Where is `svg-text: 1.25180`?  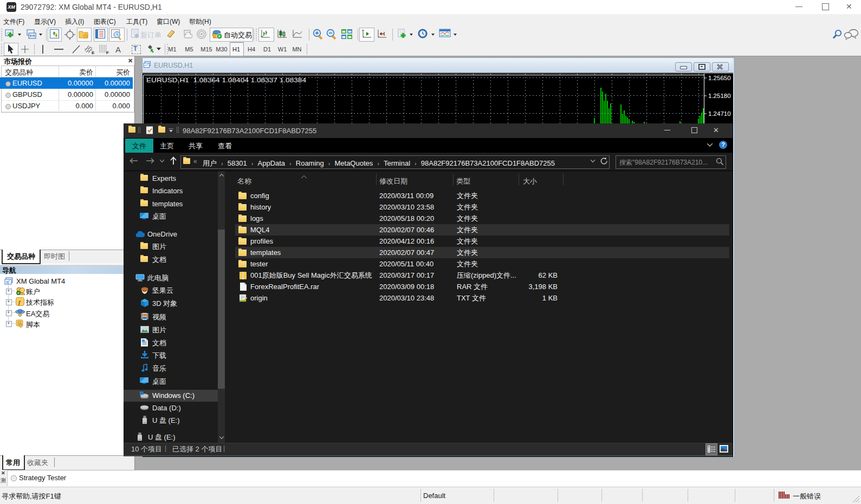 svg-text: 1.25180 is located at coordinates (720, 96).